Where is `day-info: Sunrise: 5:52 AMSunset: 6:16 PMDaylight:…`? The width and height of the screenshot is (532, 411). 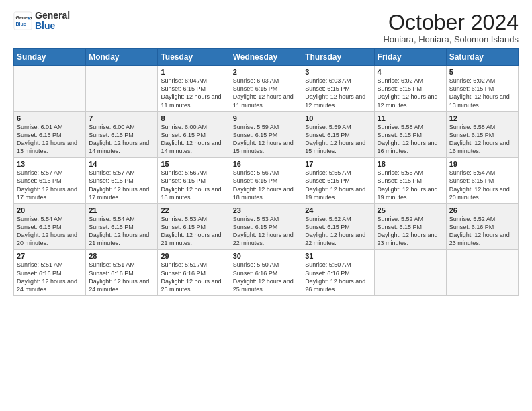 day-info: Sunrise: 5:52 AMSunset: 6:16 PMDaylight:… is located at coordinates (482, 231).